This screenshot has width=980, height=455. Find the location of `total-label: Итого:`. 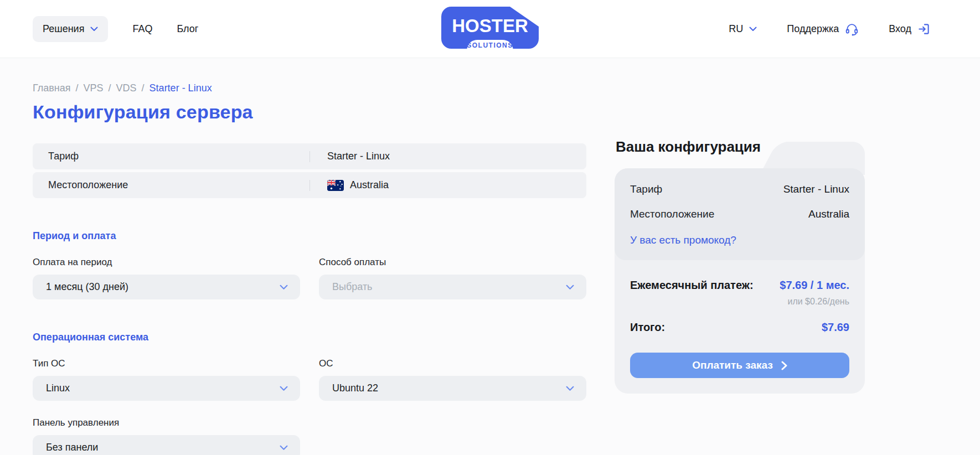

total-label: Итого: is located at coordinates (648, 328).